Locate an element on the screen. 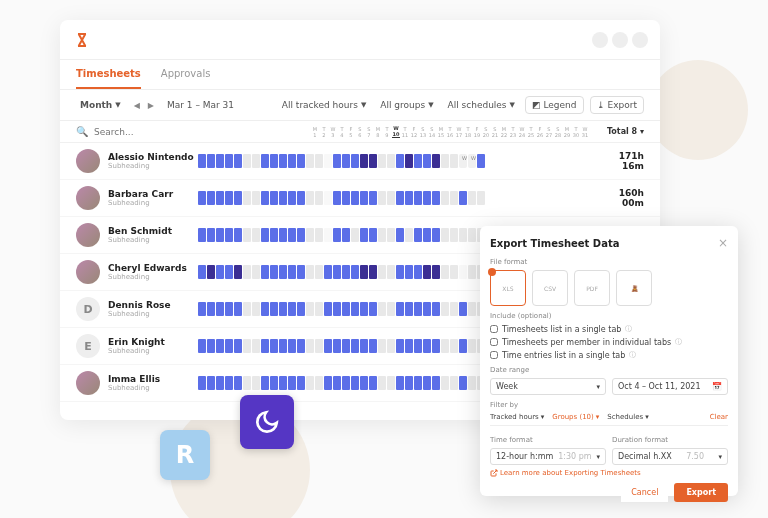 Image resolution: width=768 pixels, height=518 pixels. duration-format-select: Decimal h.XX7.50▾ is located at coordinates (670, 456).